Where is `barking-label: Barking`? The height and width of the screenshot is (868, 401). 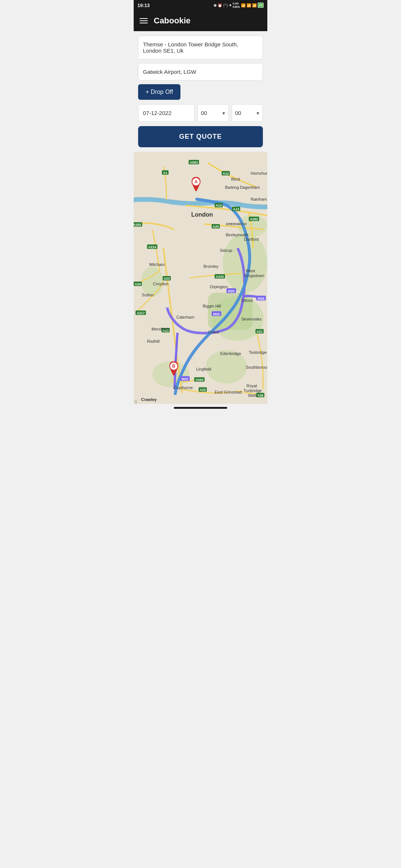 barking-label: Barking is located at coordinates (232, 187).